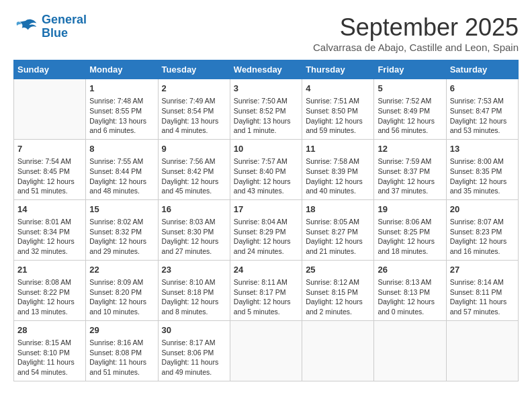 The image size is (532, 411). Describe the element at coordinates (193, 351) in the screenshot. I see `table-row: 30Sunrise: 8:17 AMSunset: 8:06 PMDayligh…` at that location.